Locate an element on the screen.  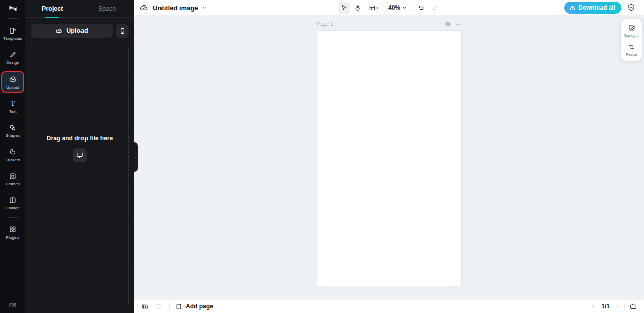
sidebar-item-label: Frames is located at coordinates (13, 184).